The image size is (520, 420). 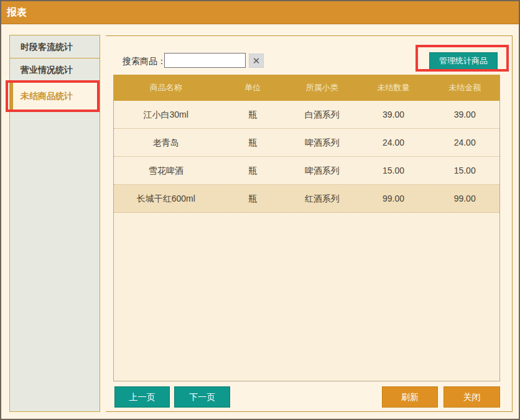 I want to click on column-header-category: 所属小类, so click(x=322, y=88).